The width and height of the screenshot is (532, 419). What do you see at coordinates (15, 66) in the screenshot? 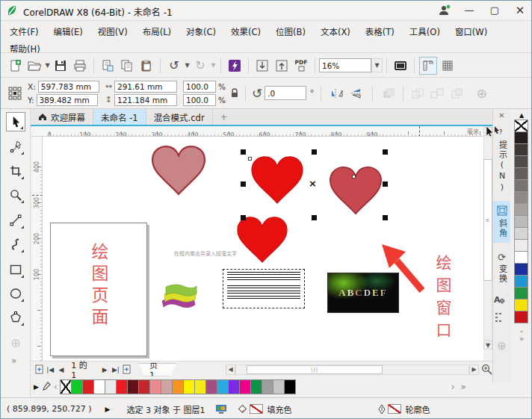
I see `new-document-icon` at bounding box center [15, 66].